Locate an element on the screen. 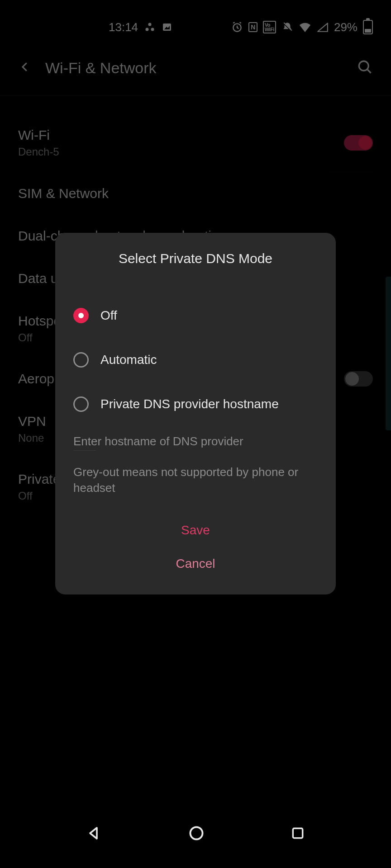 The height and width of the screenshot is (868, 391). radio-label: Automatic is located at coordinates (129, 360).